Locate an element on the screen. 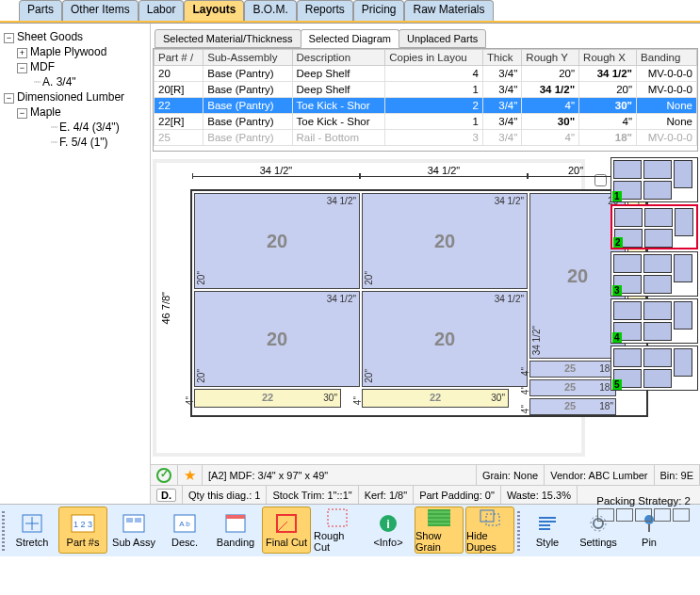 The image size is (700, 595). tab-other-items: Other Items is located at coordinates (100, 10).